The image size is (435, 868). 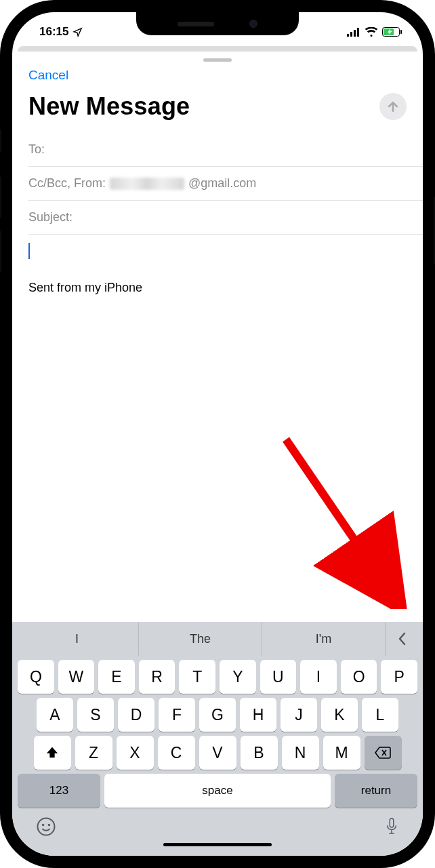 I want to click on key-t: T, so click(x=197, y=677).